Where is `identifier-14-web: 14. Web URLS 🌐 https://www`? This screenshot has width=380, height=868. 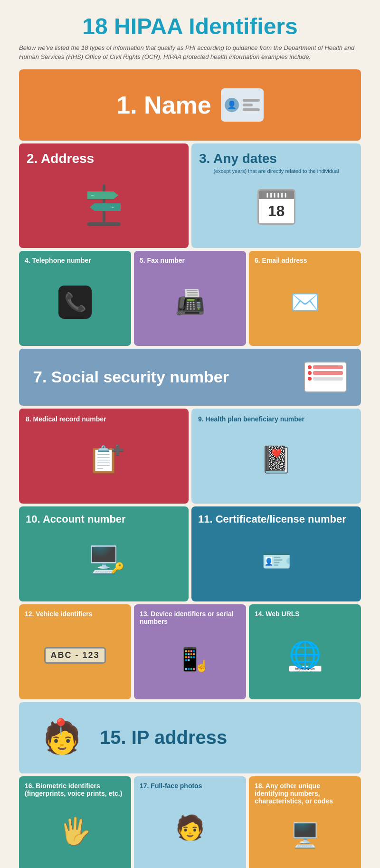 identifier-14-web: 14. Web URLS 🌐 https://www is located at coordinates (305, 652).